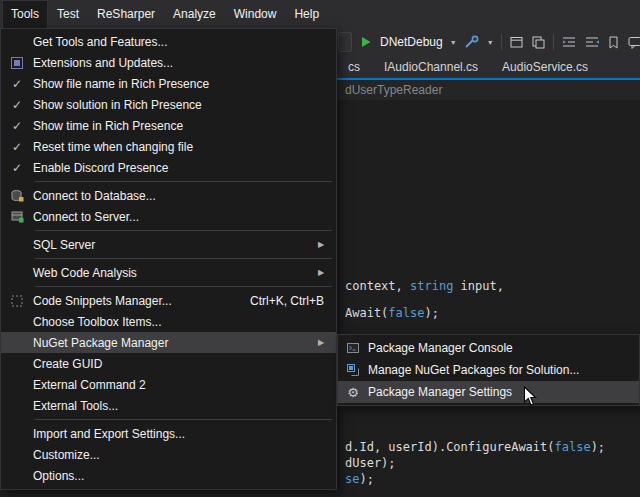  I want to click on menubar-item-analyze: Analyze, so click(194, 14).